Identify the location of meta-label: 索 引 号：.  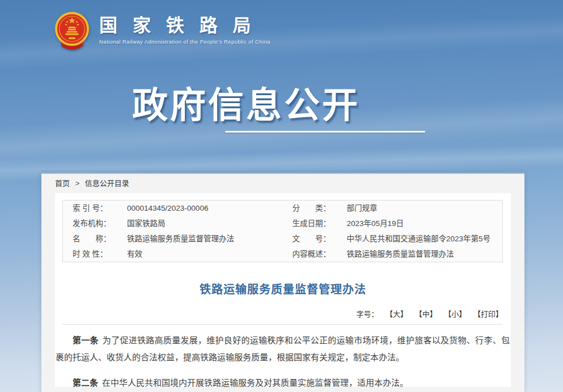
(100, 208).